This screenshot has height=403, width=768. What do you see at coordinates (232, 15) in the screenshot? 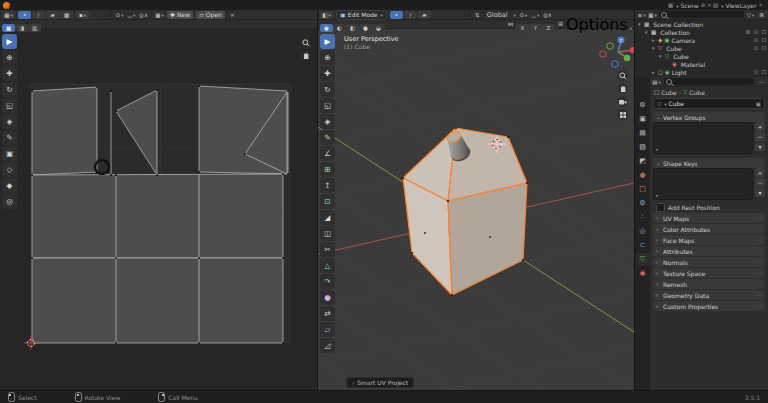
I see `uv-link-icon: ∞` at bounding box center [232, 15].